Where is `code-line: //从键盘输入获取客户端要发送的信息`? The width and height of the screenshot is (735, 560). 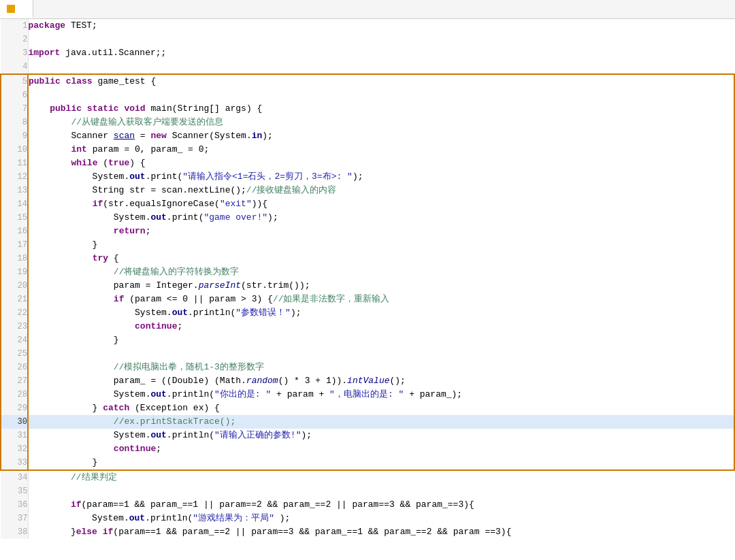
code-line: //从键盘输入获取客户端要发送的信息 is located at coordinates (381, 122).